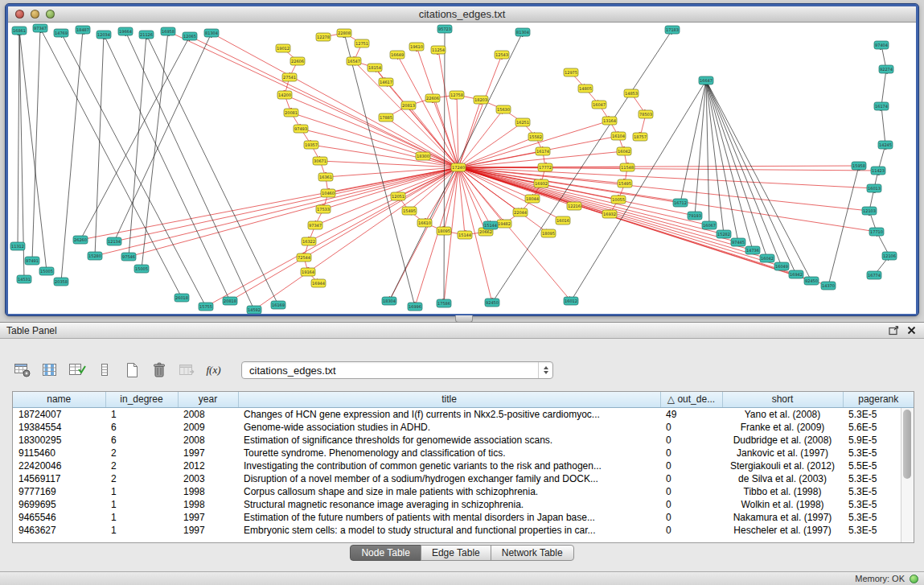 Image resolution: width=924 pixels, height=585 pixels. Describe the element at coordinates (878, 399) in the screenshot. I see `column-header-pagerank: pagerank` at that location.